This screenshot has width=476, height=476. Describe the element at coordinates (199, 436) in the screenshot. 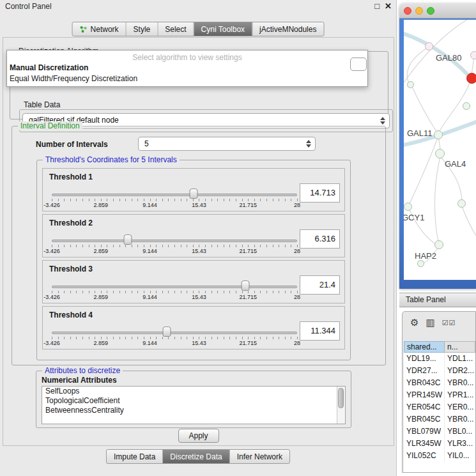

I see `apply-button: Apply` at that location.